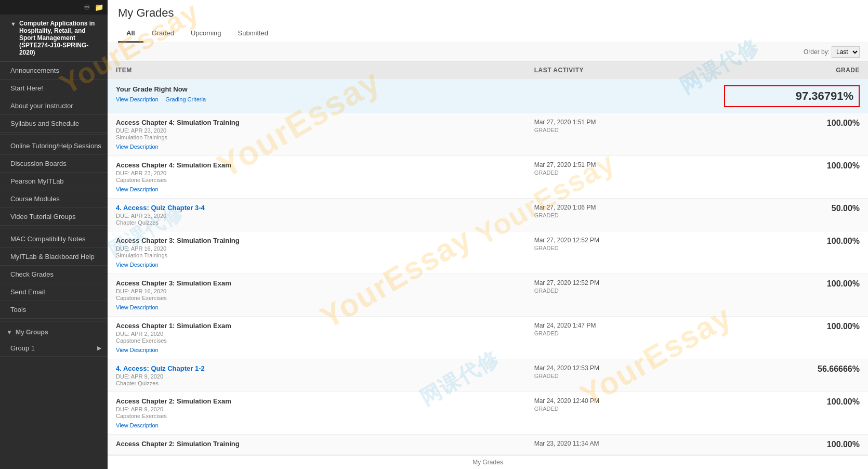  What do you see at coordinates (54, 38) in the screenshot?
I see `sidebar-course-title: ▼ Computer Applications in Hospitality, …` at bounding box center [54, 38].